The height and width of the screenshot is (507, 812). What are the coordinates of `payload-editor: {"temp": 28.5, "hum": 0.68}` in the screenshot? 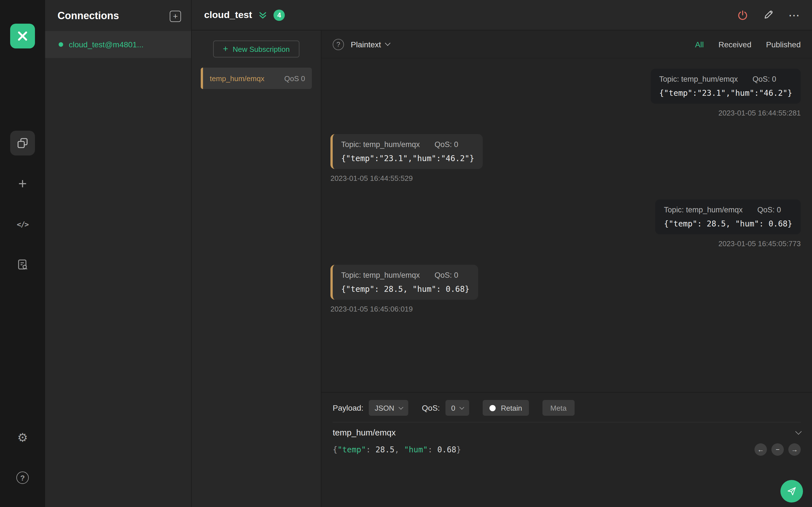 It's located at (544, 449).